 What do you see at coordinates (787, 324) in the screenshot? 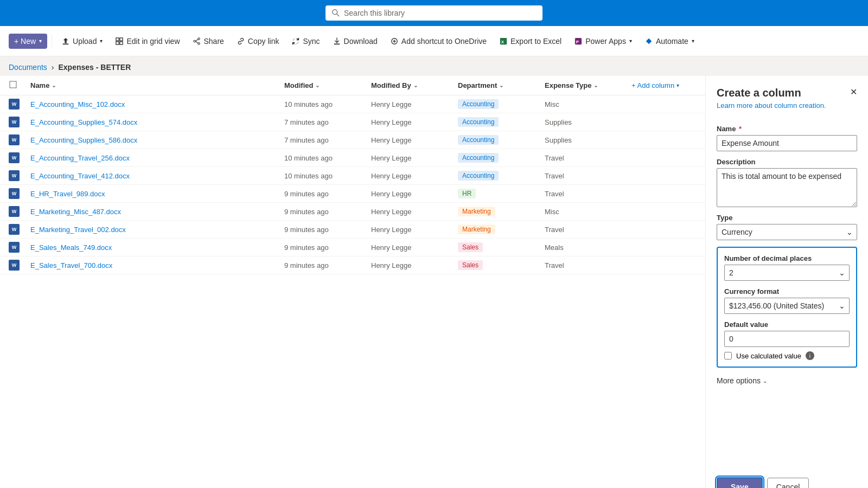
I see `default-label: Default value` at bounding box center [787, 324].